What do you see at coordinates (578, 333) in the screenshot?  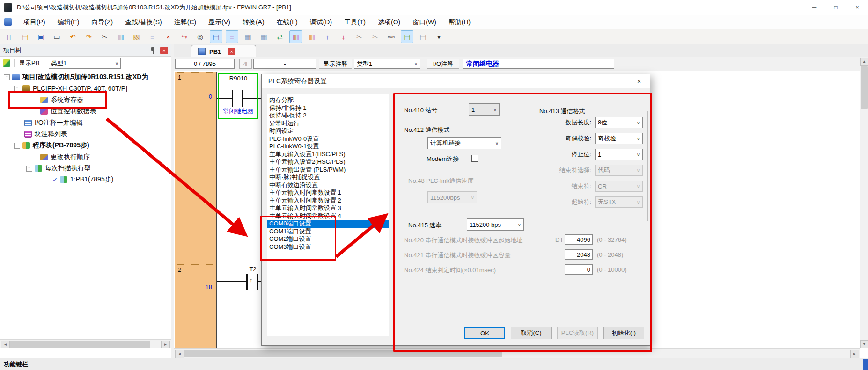 I see `dialog-button: PLC读取(R)` at bounding box center [578, 333].